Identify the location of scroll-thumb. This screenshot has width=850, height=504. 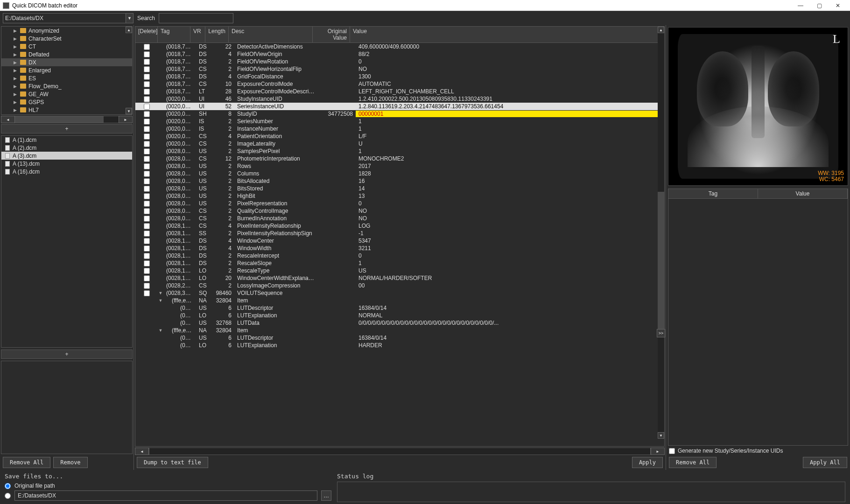
(661, 262).